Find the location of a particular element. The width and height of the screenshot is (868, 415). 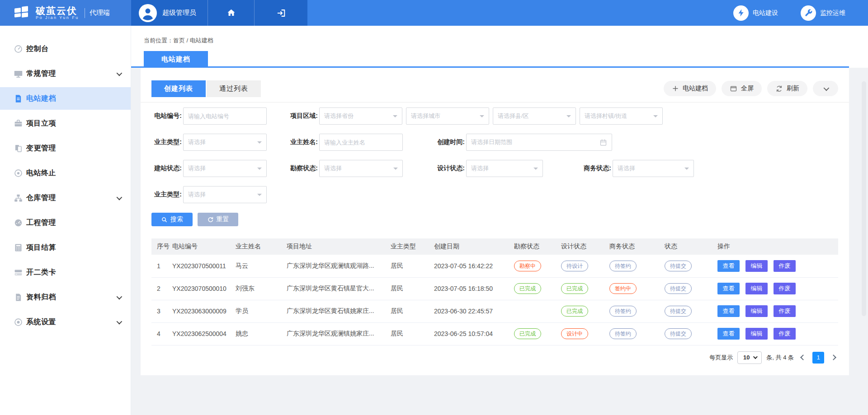

table-row: 1 YX2023070500011 马云 广东深圳龙华区观澜镇观湖路... 居民… is located at coordinates (495, 266).